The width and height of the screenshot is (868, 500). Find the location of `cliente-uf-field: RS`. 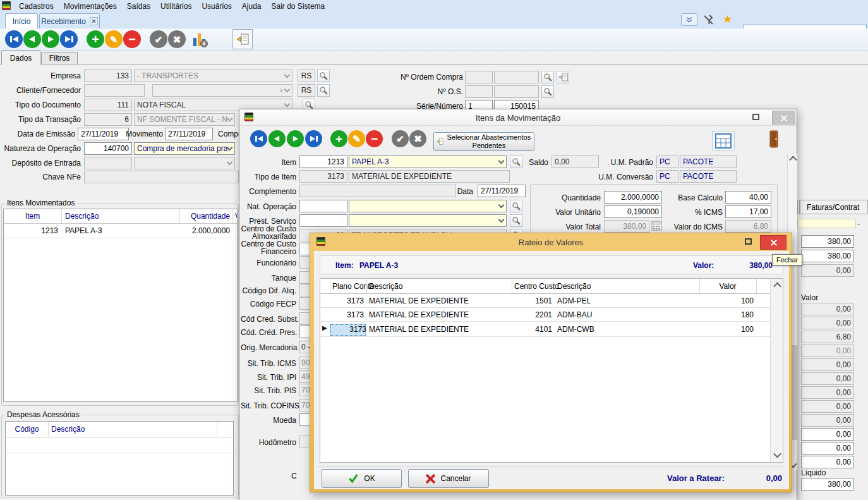

cliente-uf-field: RS is located at coordinates (306, 90).